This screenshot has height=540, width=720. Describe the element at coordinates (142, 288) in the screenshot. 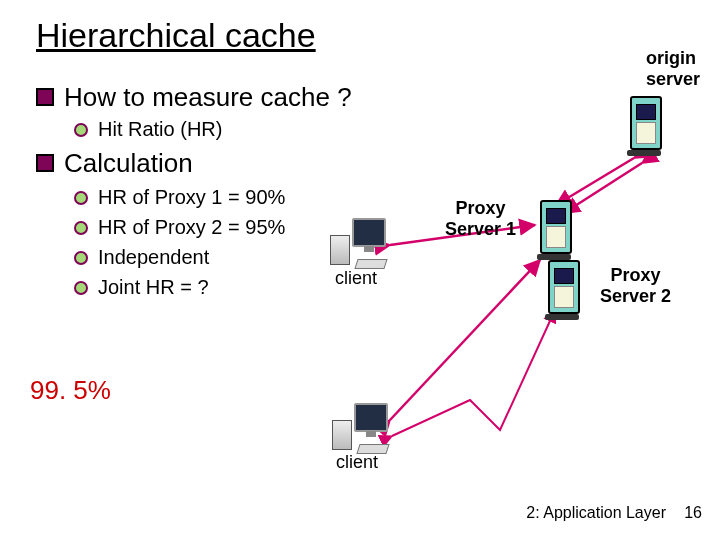

I see `subbullet-joint-hr: Joint HR = ?` at that location.